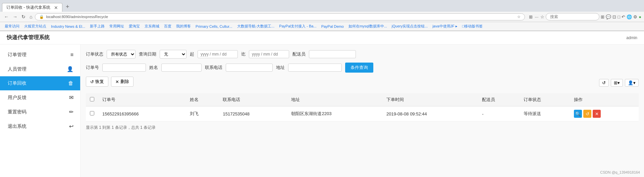  I want to click on watermark: CSDN @q_1394918164, so click(620, 172).